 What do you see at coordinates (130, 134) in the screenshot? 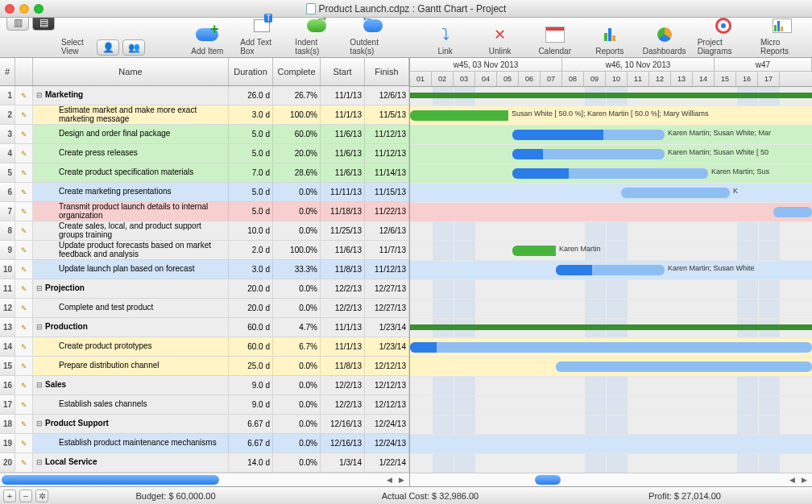
I see `row-name: Design and order final package` at bounding box center [130, 134].